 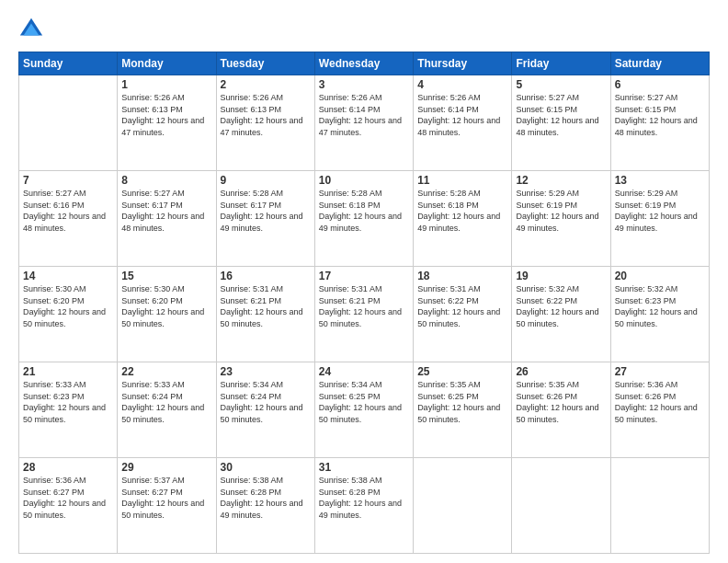 What do you see at coordinates (561, 402) in the screenshot?
I see `day-info: Sunrise: 5:35 AMSunset: 6:26 PMDaylight:…` at bounding box center [561, 402].